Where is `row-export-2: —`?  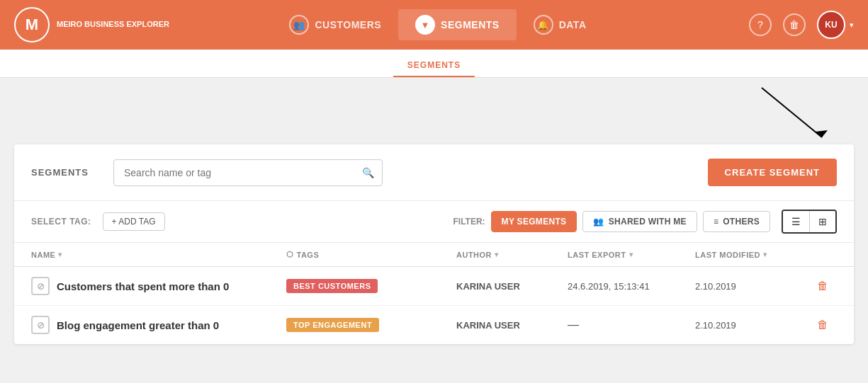
row-export-2: — is located at coordinates (631, 325).